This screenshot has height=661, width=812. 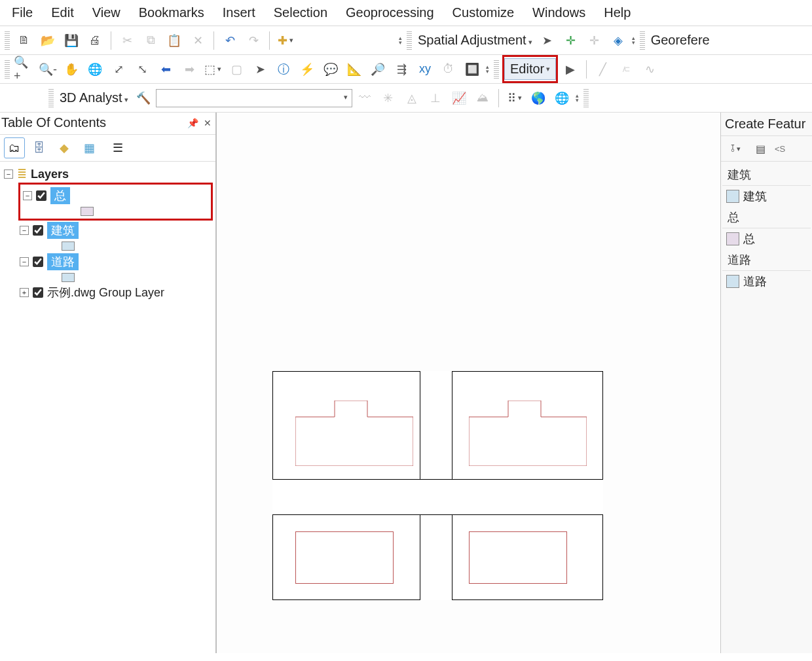 I want to click on toc-layer-row: − 总, so click(x=115, y=196).